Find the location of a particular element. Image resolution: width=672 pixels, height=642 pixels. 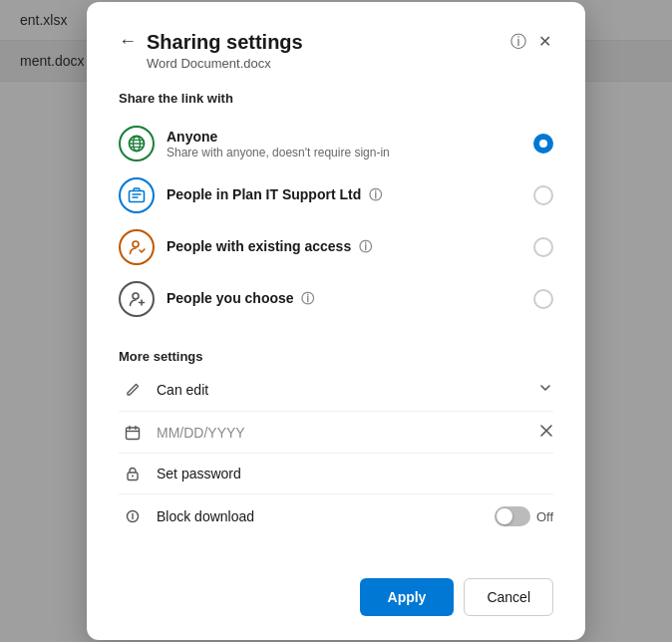

info-button: ⓘ is located at coordinates (518, 42).